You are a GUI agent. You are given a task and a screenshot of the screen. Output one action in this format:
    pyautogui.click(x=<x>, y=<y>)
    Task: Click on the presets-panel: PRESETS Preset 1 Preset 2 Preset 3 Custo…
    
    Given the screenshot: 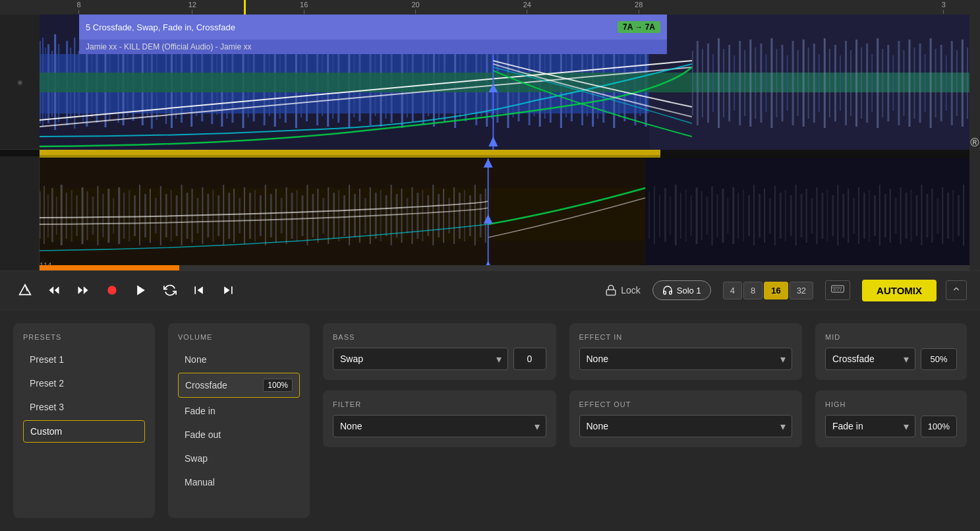 What is the action you would take?
    pyautogui.click(x=84, y=421)
    